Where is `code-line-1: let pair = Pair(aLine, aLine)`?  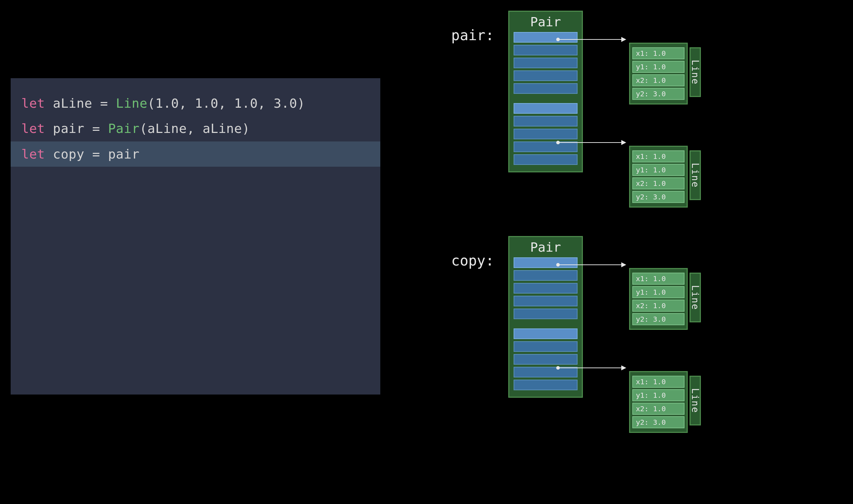 code-line-1: let pair = Pair(aLine, aLine) is located at coordinates (195, 129).